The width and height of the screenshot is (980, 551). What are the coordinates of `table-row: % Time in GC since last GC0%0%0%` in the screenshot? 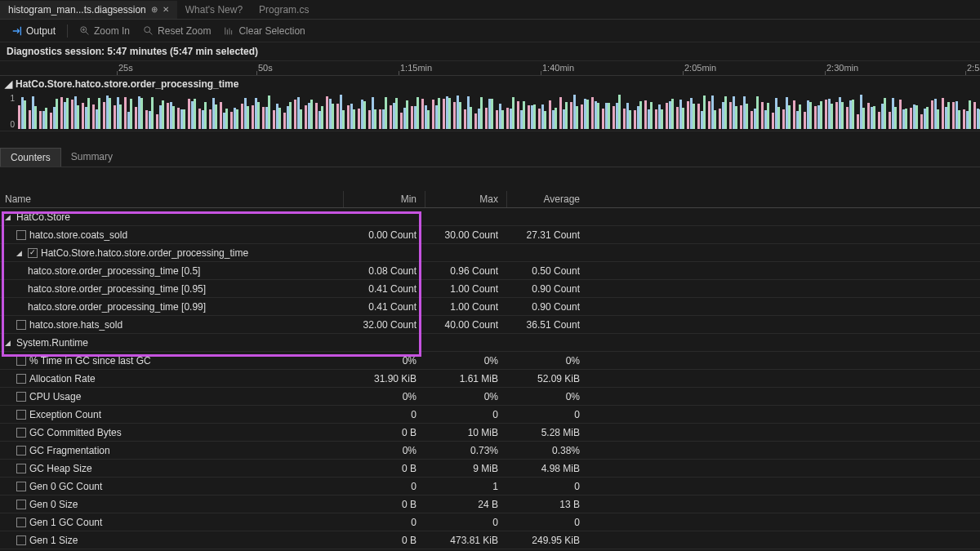 It's located at (490, 361).